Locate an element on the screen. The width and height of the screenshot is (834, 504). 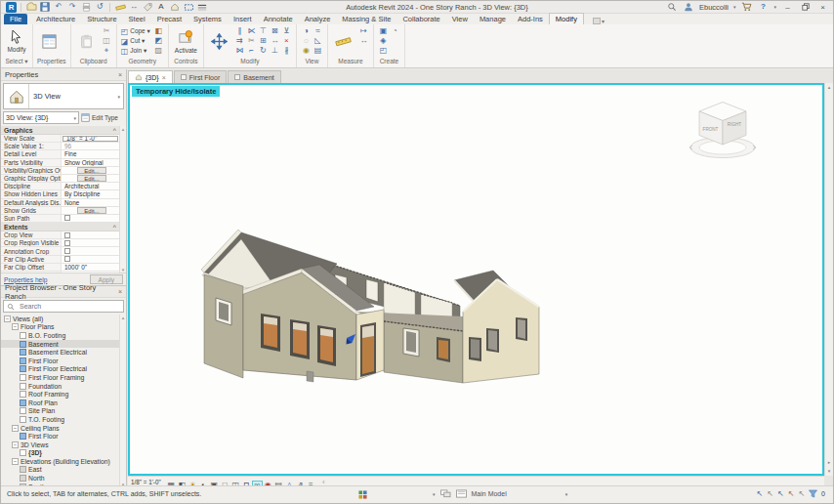
panel-label-create: Create is located at coordinates (389, 63).